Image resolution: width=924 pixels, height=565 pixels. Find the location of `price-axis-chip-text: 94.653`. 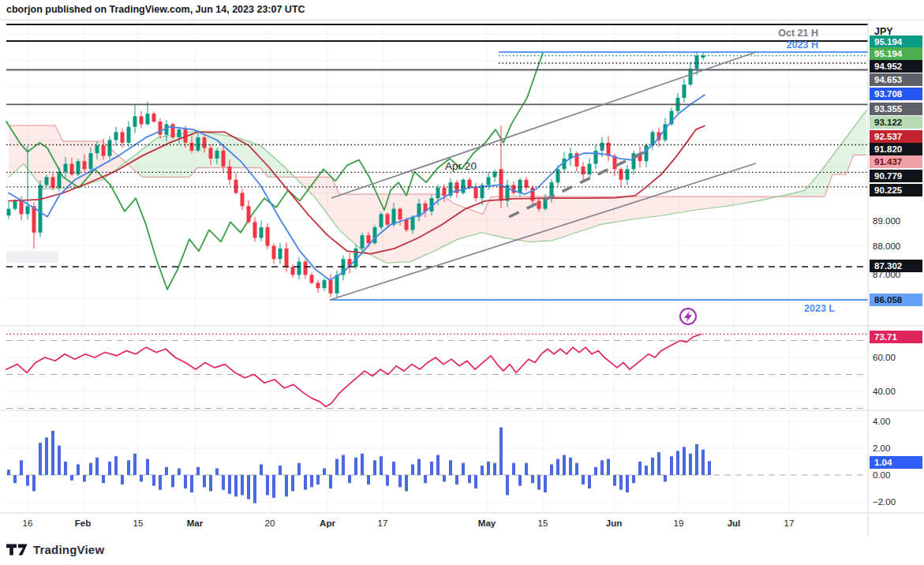

price-axis-chip-text: 94.653 is located at coordinates (888, 80).